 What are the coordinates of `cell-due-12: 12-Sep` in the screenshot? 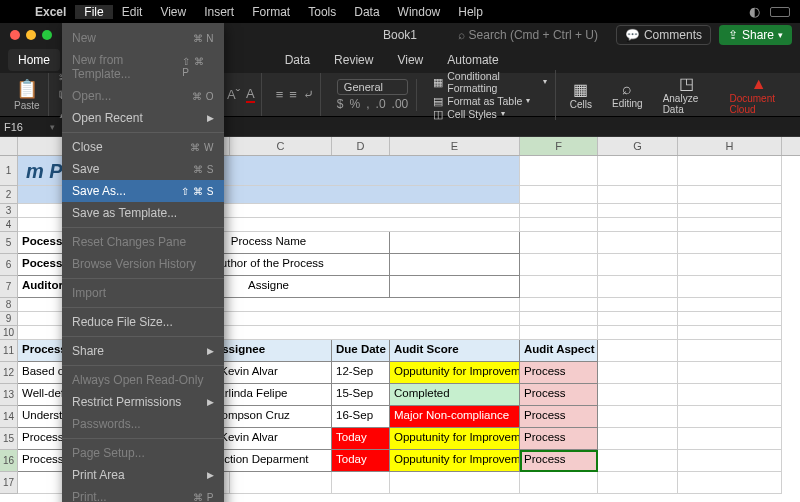 It's located at (361, 373).